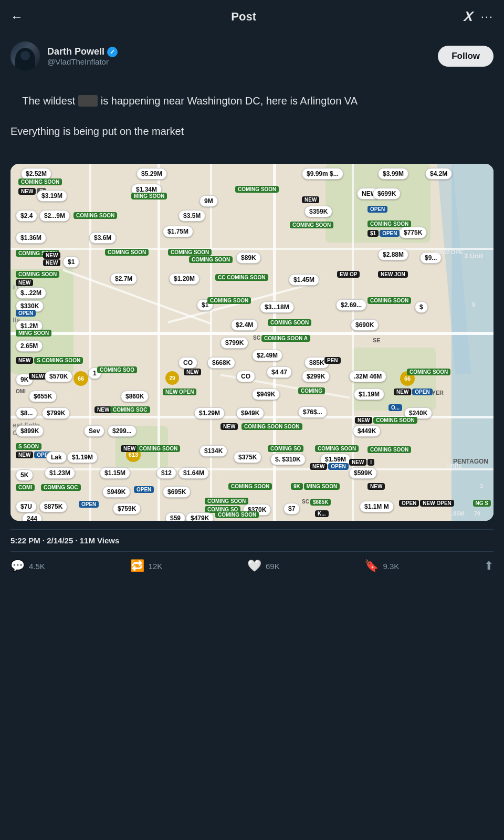 Image resolution: width=504 pixels, height=840 pixels. Describe the element at coordinates (329, 466) in the screenshot. I see `badge-new-open-4: NEWOPEN` at that location.